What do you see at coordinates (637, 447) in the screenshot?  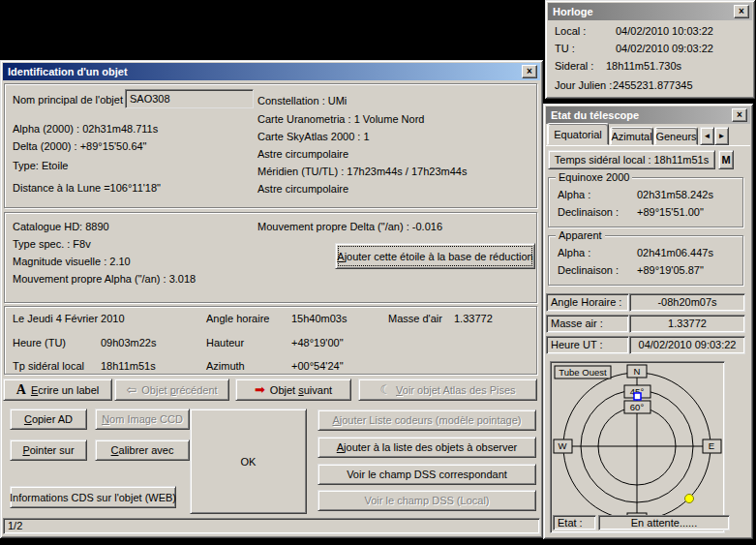 I see `sky-chart-panel: Tube Ouest N S W E` at bounding box center [637, 447].